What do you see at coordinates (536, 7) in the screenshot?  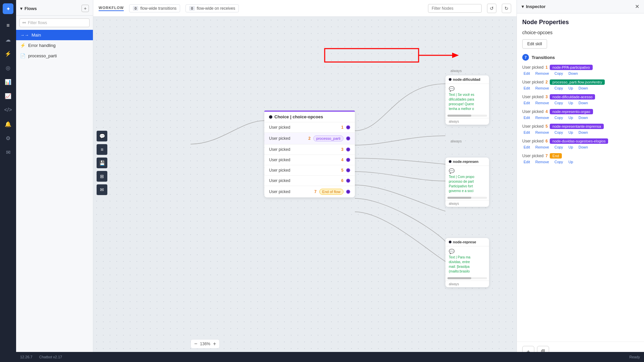 I see `inspector-title-label: Inspector` at bounding box center [536, 7].